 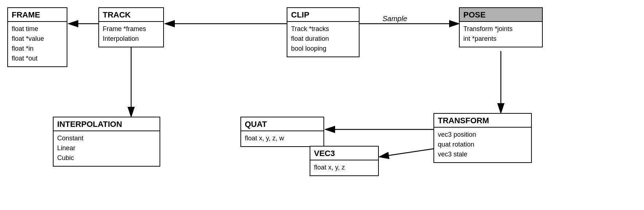 What do you see at coordinates (483, 135) in the screenshot?
I see `box-transform-field-1: vec3 position` at bounding box center [483, 135].